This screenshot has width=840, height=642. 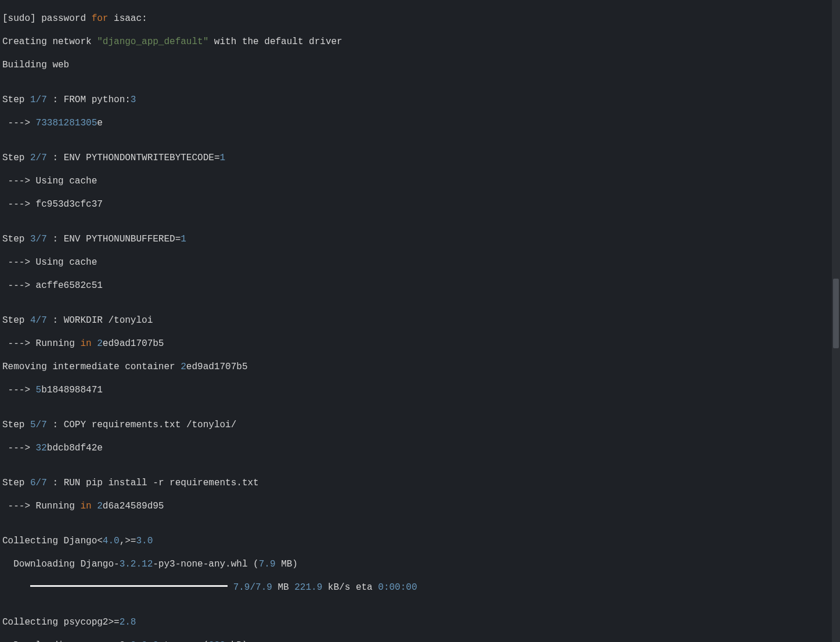 What do you see at coordinates (420, 42) in the screenshot?
I see `line-creating-network: Creating network "django_app_default" wi…` at bounding box center [420, 42].